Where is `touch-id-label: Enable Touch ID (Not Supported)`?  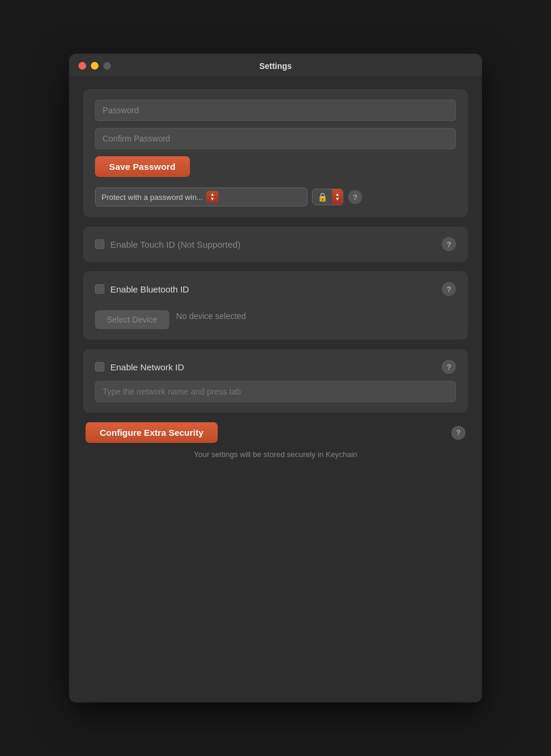 touch-id-label: Enable Touch ID (Not Supported) is located at coordinates (176, 244).